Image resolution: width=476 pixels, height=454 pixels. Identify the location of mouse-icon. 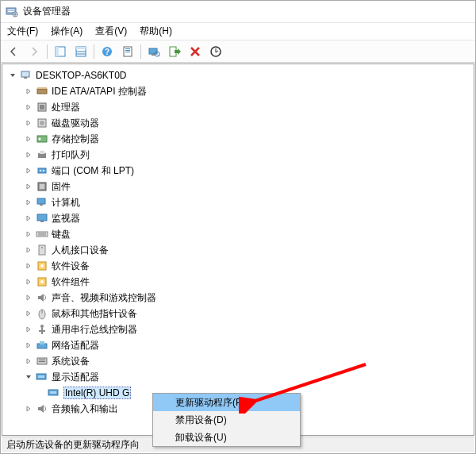
(42, 314).